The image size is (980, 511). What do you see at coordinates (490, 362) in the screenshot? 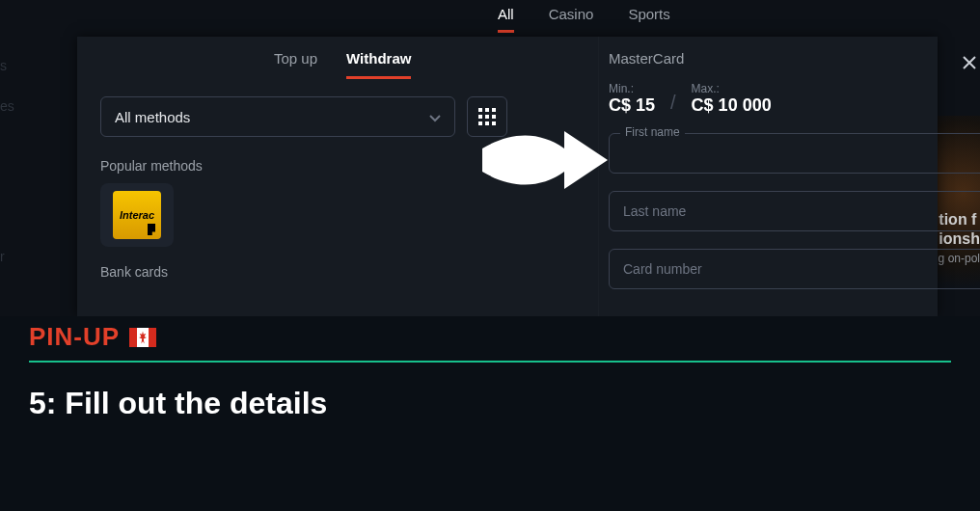
I see `accent-rule` at bounding box center [490, 362].